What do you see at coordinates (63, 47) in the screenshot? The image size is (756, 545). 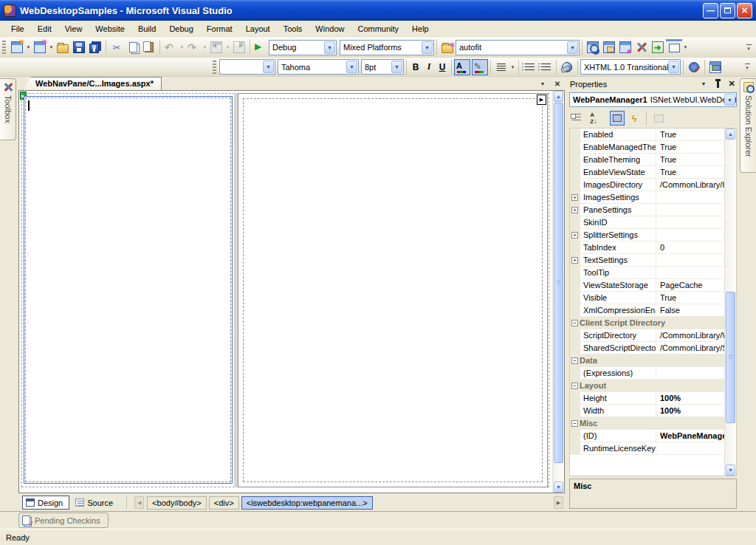 I see `open-file-button` at bounding box center [63, 47].